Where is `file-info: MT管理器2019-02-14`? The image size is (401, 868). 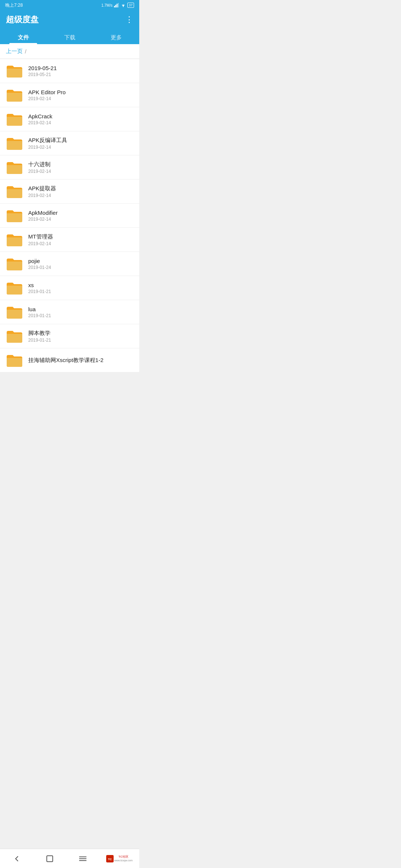
file-info: MT管理器2019-02-14 is located at coordinates (41, 240).